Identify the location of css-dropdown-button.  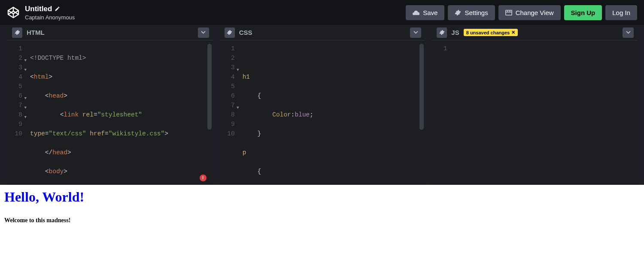
(416, 33).